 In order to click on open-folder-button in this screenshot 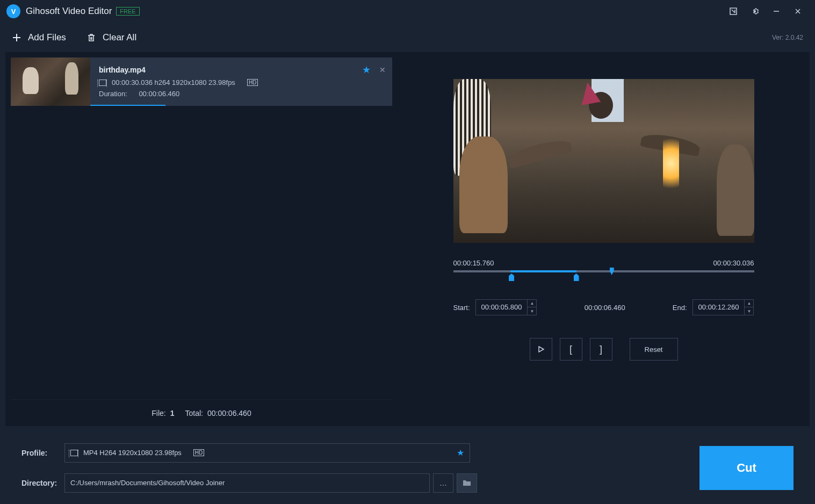, I will do `click(467, 483)`.